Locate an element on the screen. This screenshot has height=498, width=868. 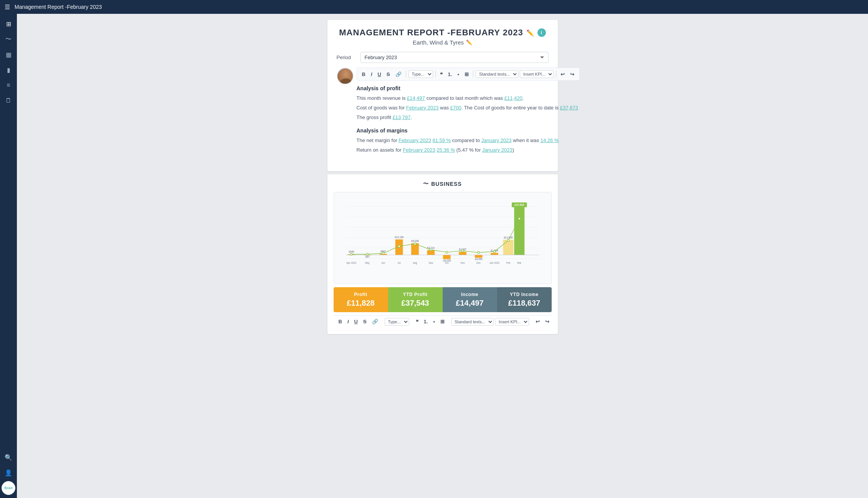
svg-text: May is located at coordinates (367, 263).